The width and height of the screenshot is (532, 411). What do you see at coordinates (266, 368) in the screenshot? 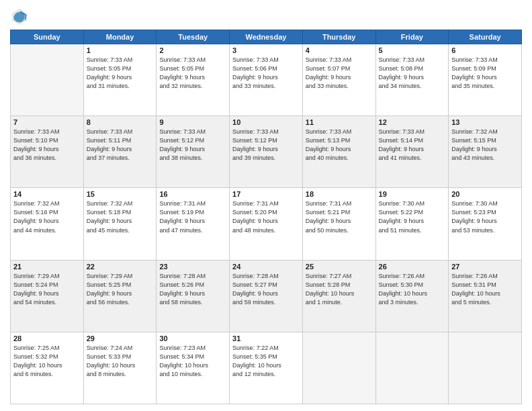
I see `calendar-cell: 31Sunrise: 7:22 AM Sunset: 5:35 PM Dayli…` at bounding box center [266, 368].